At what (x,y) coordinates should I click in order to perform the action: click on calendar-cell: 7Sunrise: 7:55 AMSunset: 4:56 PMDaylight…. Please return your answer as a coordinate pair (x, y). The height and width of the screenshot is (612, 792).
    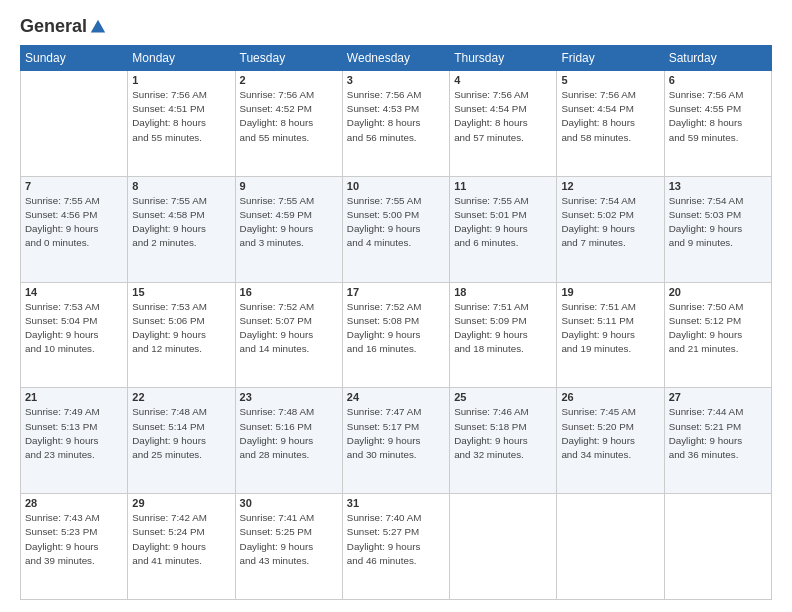
    Looking at the image, I should click on (74, 229).